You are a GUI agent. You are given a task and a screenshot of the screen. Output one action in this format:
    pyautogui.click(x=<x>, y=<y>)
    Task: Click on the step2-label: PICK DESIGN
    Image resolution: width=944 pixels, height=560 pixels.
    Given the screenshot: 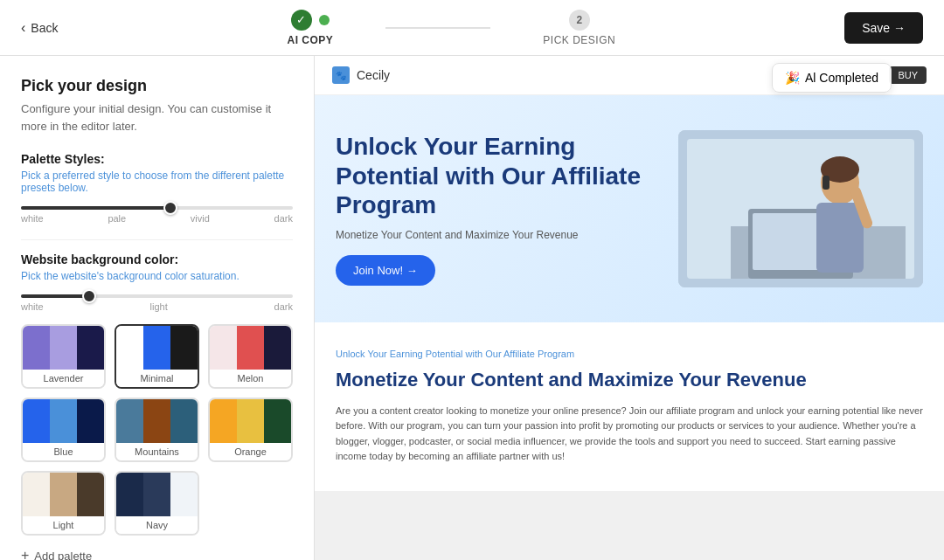 What is the action you would take?
    pyautogui.click(x=579, y=40)
    